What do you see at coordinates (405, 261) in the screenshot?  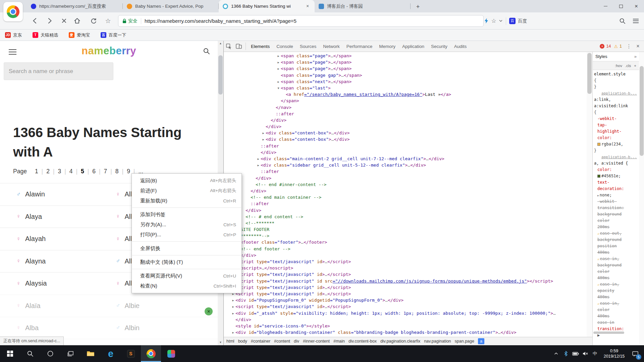 I see `tree-line: <script type="text/javascript" id>…</scr…` at bounding box center [405, 261].